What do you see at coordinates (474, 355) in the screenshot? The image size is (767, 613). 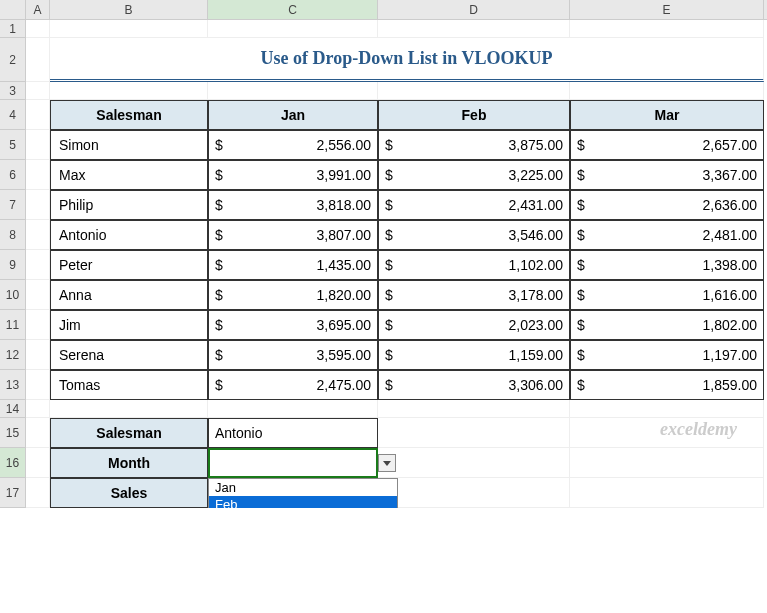 I see `table-cell-feb: $1,159.00` at bounding box center [474, 355].